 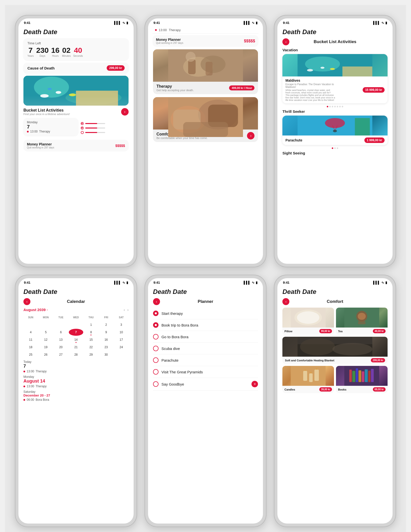 What do you see at coordinates (55, 50) in the screenshot?
I see `hours-value: 16` at bounding box center [55, 50].